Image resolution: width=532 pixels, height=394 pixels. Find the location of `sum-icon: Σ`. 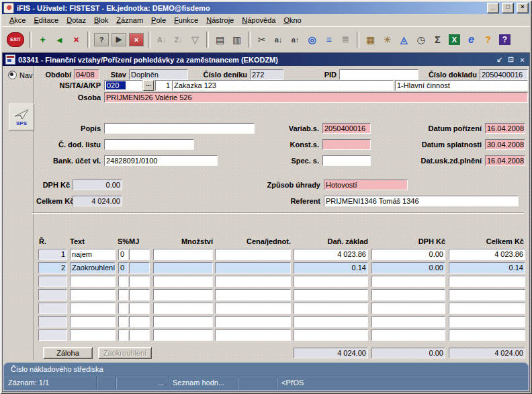

sum-icon: Σ is located at coordinates (438, 40).